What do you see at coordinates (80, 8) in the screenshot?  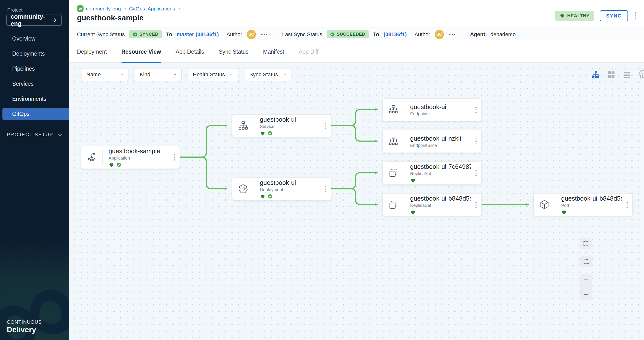 I see `gitops-logo-icon: ∞` at bounding box center [80, 8].